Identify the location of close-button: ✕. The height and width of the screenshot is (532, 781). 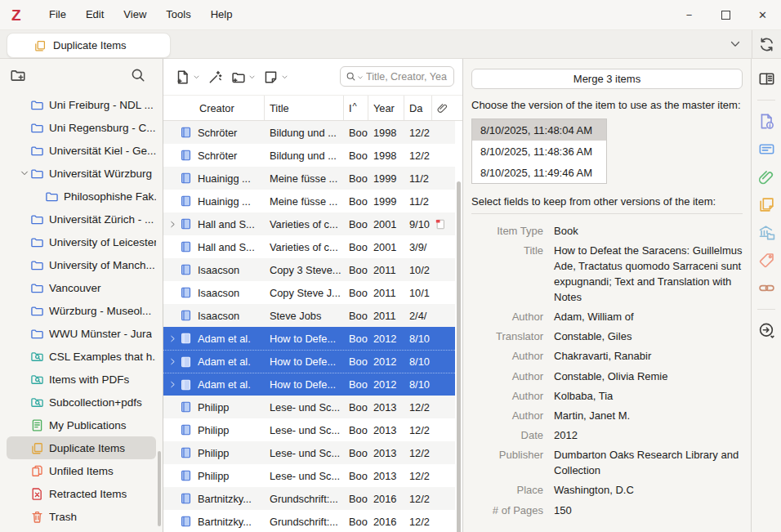
(763, 15).